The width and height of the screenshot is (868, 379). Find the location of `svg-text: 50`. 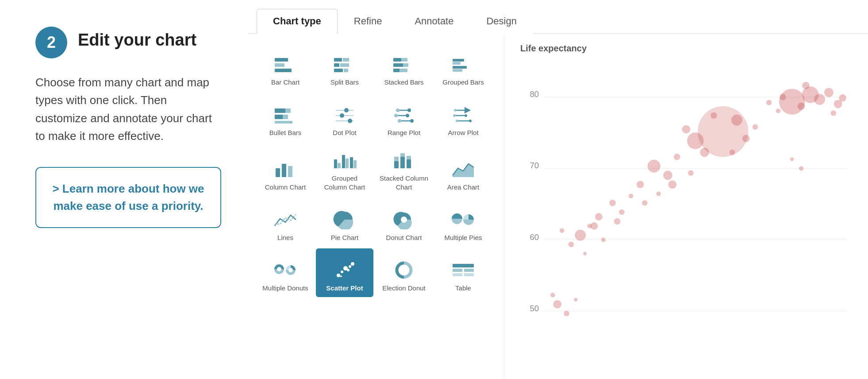

svg-text: 50 is located at coordinates (534, 308).